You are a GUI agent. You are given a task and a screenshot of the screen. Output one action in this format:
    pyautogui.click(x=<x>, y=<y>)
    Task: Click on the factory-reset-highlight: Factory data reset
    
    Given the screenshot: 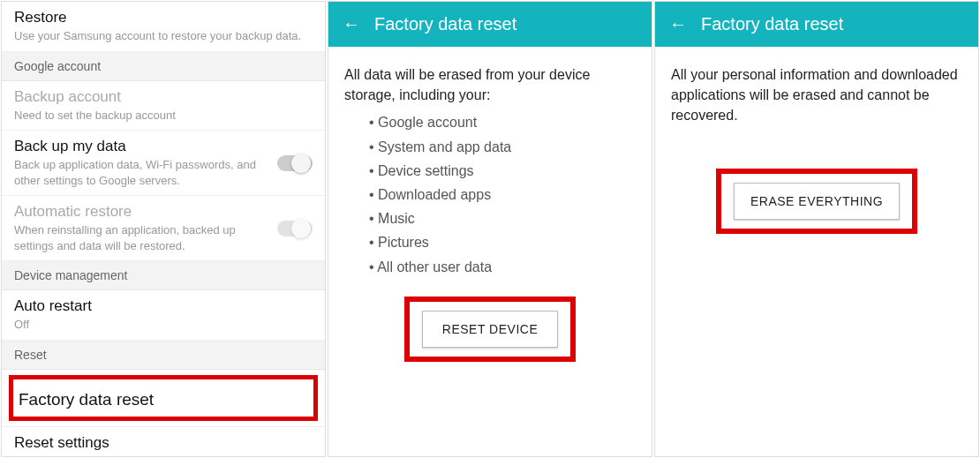 What is the action you would take?
    pyautogui.click(x=163, y=398)
    